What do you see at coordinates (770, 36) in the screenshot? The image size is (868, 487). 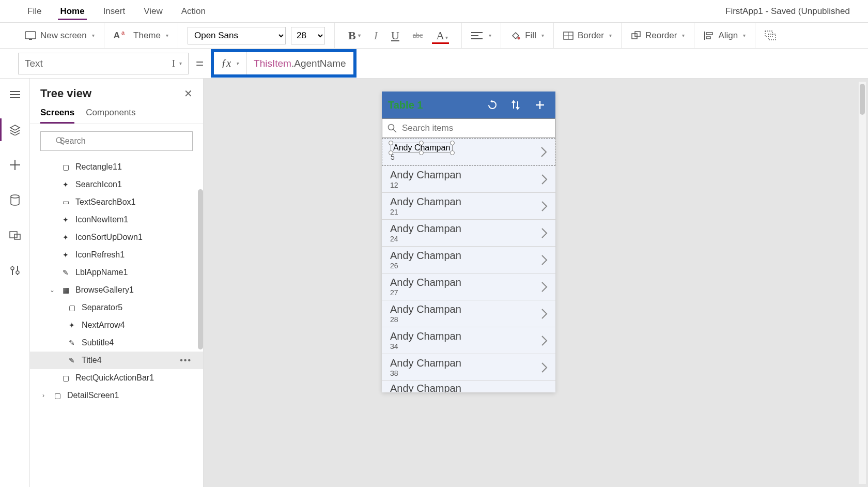 I see `group-button` at bounding box center [770, 36].